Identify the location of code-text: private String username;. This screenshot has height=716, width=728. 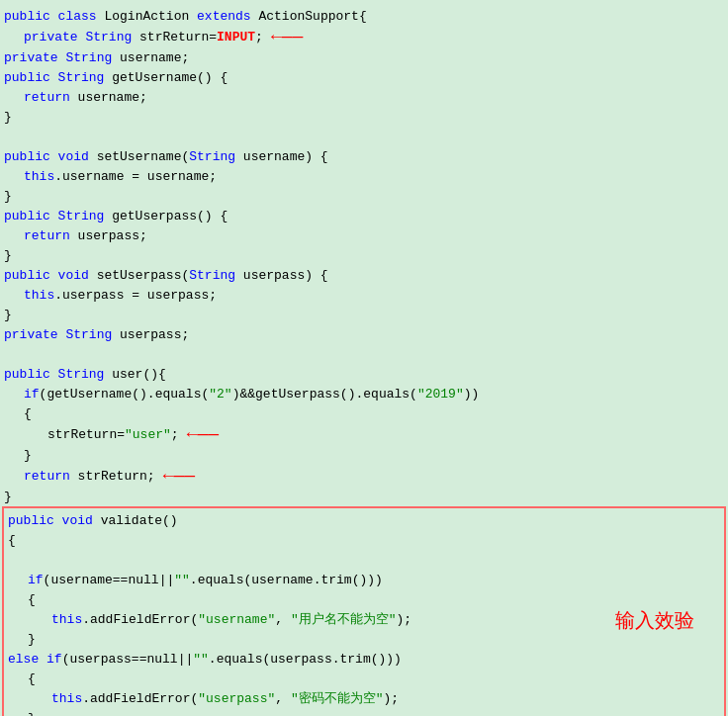
(97, 57).